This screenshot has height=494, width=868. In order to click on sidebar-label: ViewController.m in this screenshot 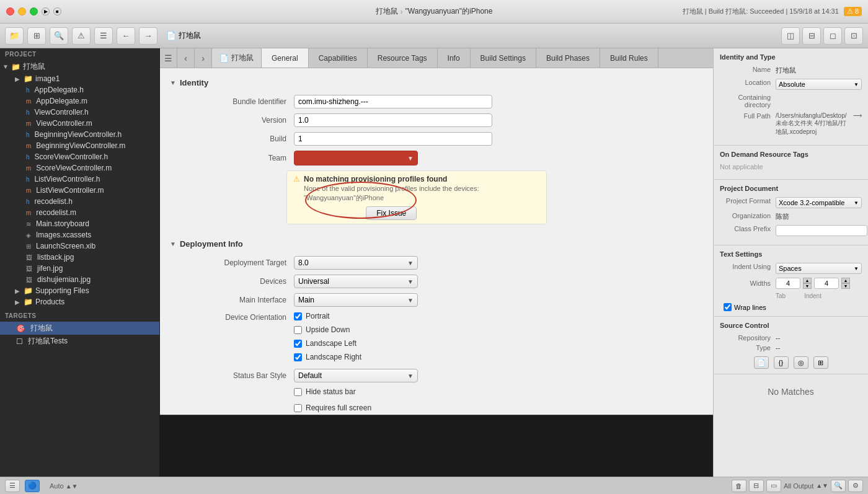, I will do `click(64, 123)`.